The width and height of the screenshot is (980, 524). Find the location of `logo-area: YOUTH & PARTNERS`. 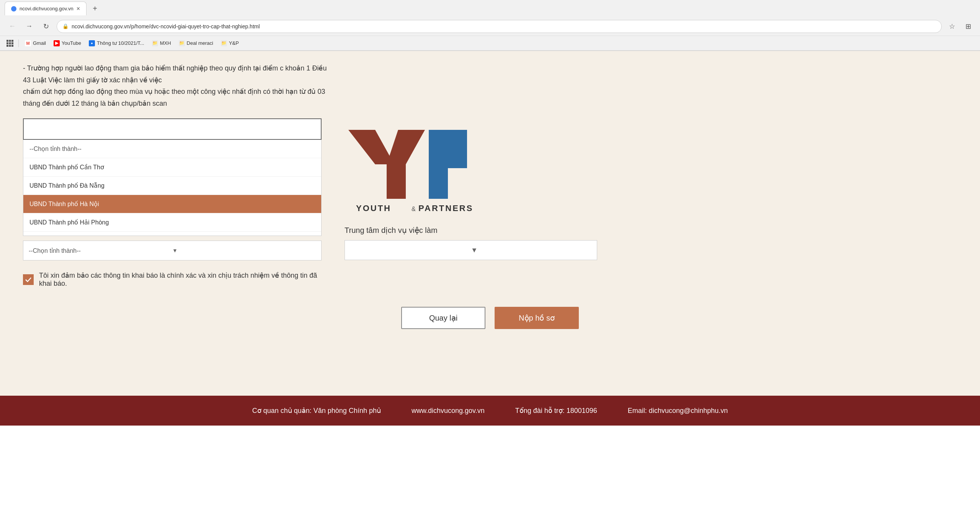

logo-area: YOUTH & PARTNERS is located at coordinates (413, 170).